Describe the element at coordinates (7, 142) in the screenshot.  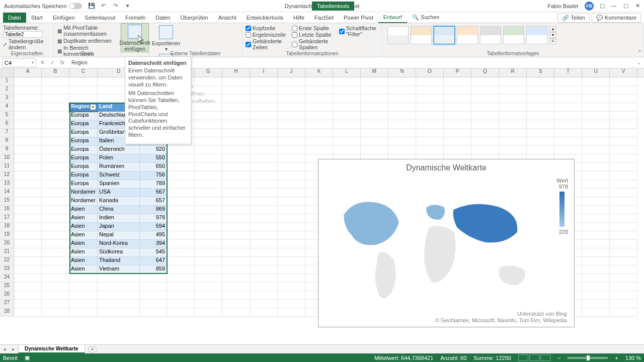
I see `row-header: 8` at that location.